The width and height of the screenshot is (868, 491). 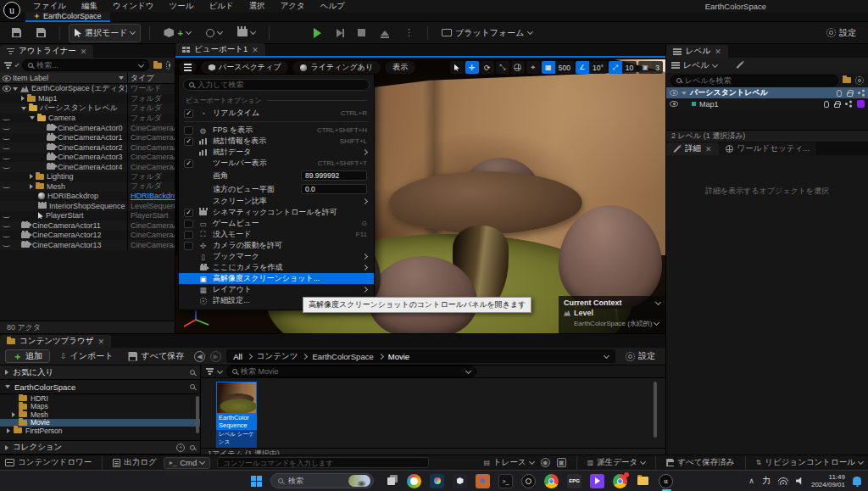 What do you see at coordinates (551, 482) in the screenshot?
I see `chrome-icon` at bounding box center [551, 482].